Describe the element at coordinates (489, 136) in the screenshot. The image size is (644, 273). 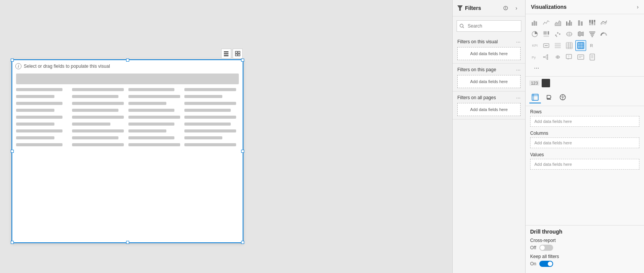
I see `filters-panel: Filters › Filters on this visual ··· Add…` at that location.